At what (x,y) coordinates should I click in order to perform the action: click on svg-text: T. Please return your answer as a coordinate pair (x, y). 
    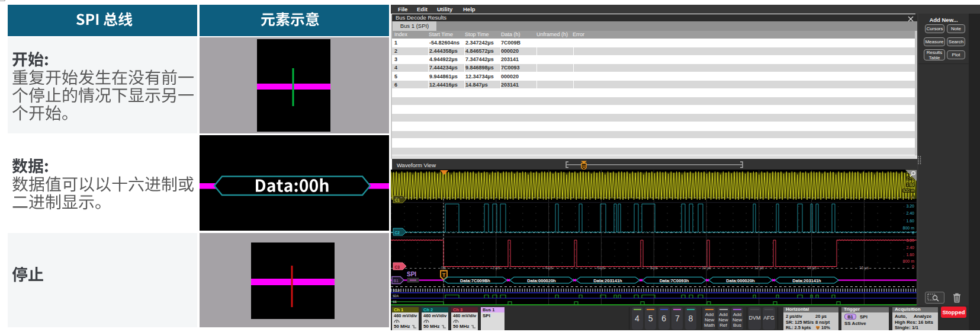
    Looking at the image, I should click on (444, 275).